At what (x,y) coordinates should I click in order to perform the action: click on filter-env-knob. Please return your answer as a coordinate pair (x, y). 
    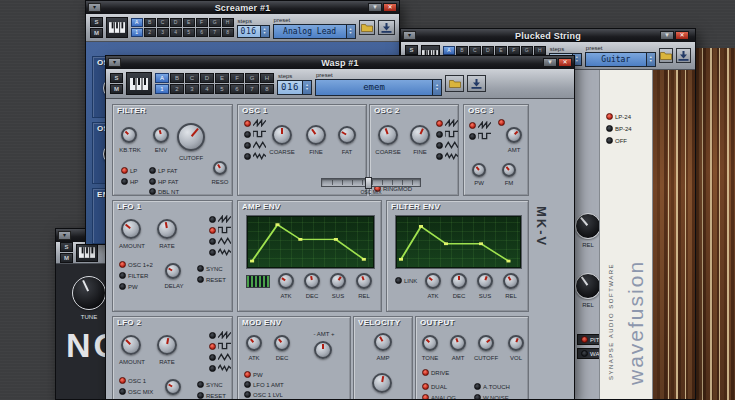
    Looking at the image, I should click on (161, 135).